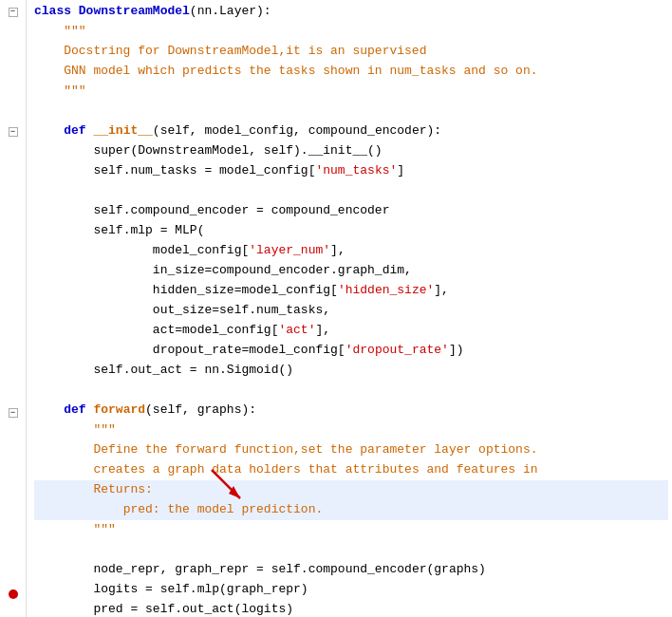 This screenshot has width=672, height=617. What do you see at coordinates (351, 191) in the screenshot?
I see `code-blank2-text` at bounding box center [351, 191].